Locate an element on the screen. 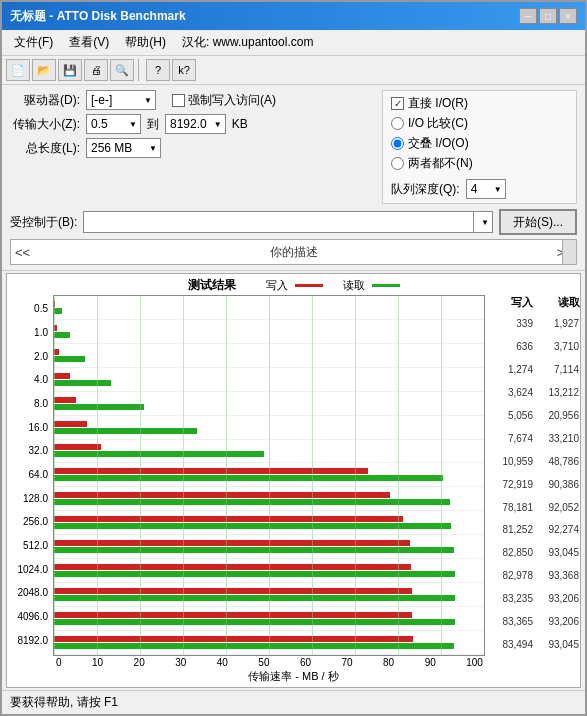 This screenshot has width=587, height=716. legend-read-color is located at coordinates (386, 286).